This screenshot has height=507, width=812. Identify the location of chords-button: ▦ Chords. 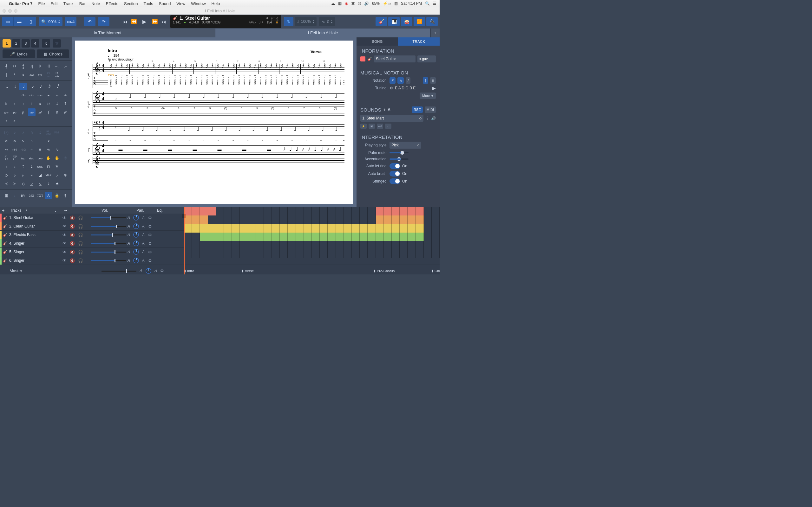
(53, 54).